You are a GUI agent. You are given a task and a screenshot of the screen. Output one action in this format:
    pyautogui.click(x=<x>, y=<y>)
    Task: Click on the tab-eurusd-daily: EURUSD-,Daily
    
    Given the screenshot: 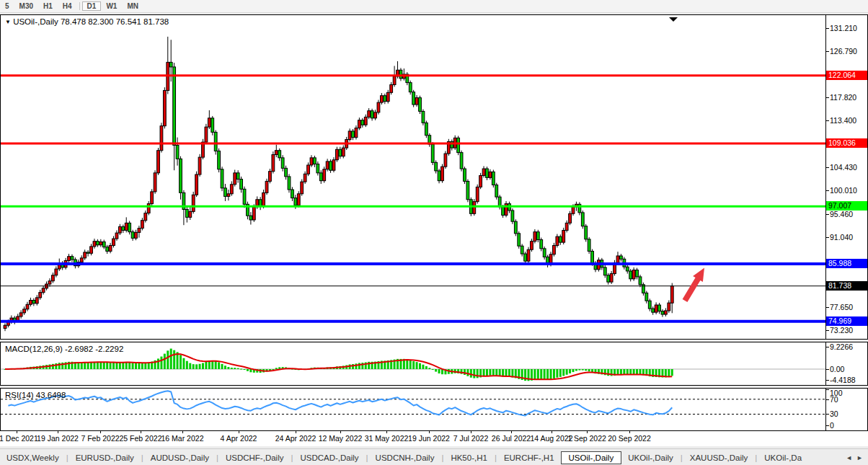 What is the action you would take?
    pyautogui.click(x=105, y=458)
    